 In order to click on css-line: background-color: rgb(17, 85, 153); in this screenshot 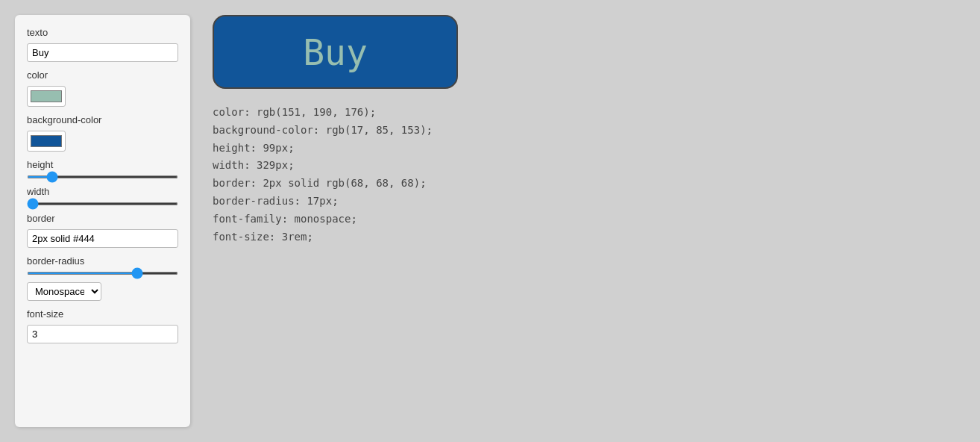, I will do `click(585, 131)`.